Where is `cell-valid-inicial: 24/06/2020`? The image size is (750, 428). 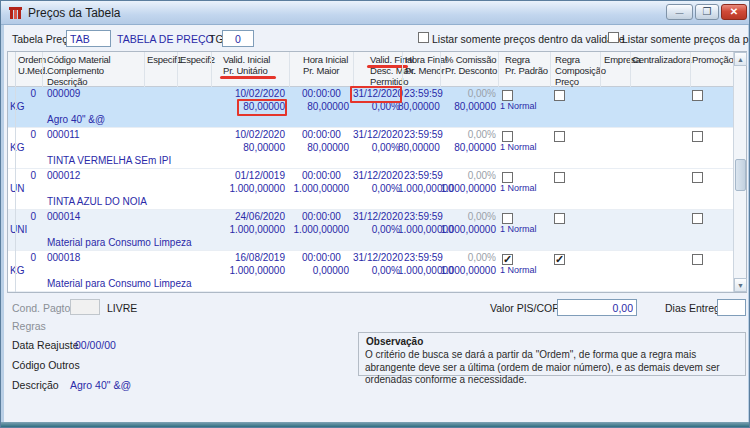 cell-valid-inicial: 24/06/2020 is located at coordinates (248, 218).